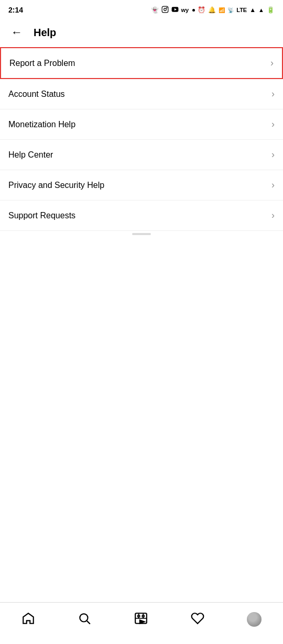  Describe the element at coordinates (28, 619) in the screenshot. I see `nav-home` at that location.